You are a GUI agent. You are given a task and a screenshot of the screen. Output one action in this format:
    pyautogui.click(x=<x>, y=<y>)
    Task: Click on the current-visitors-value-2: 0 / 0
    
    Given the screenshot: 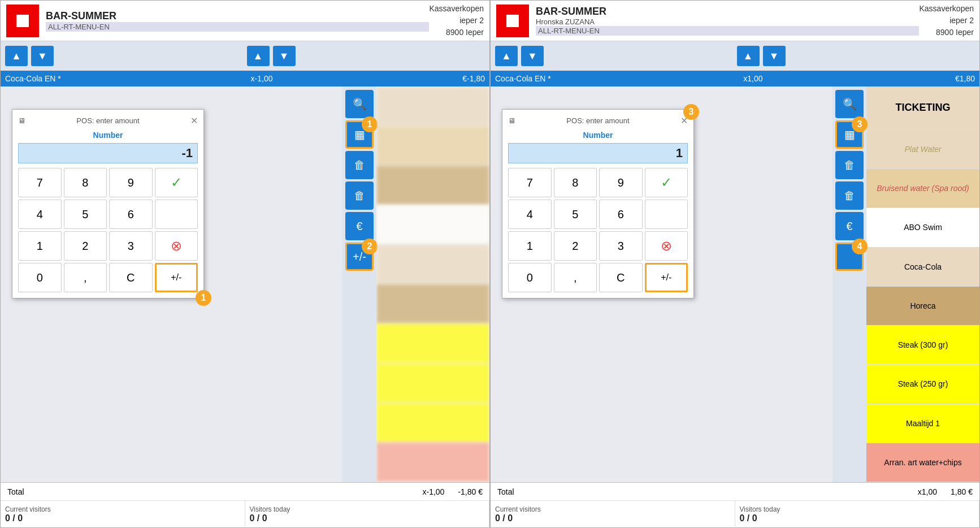 What is the action you would take?
    pyautogui.click(x=613, y=518)
    